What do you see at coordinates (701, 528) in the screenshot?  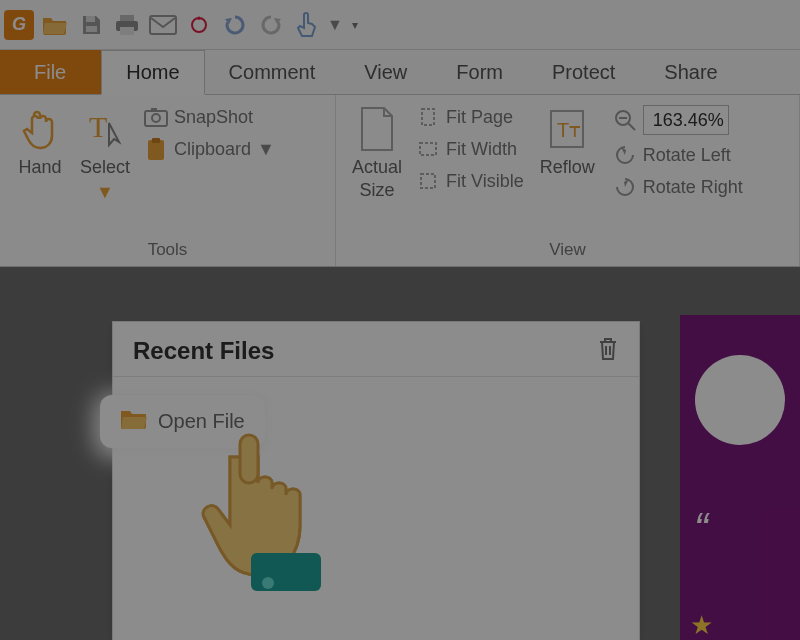 I see `promo-quote-mark: “` at bounding box center [701, 528].